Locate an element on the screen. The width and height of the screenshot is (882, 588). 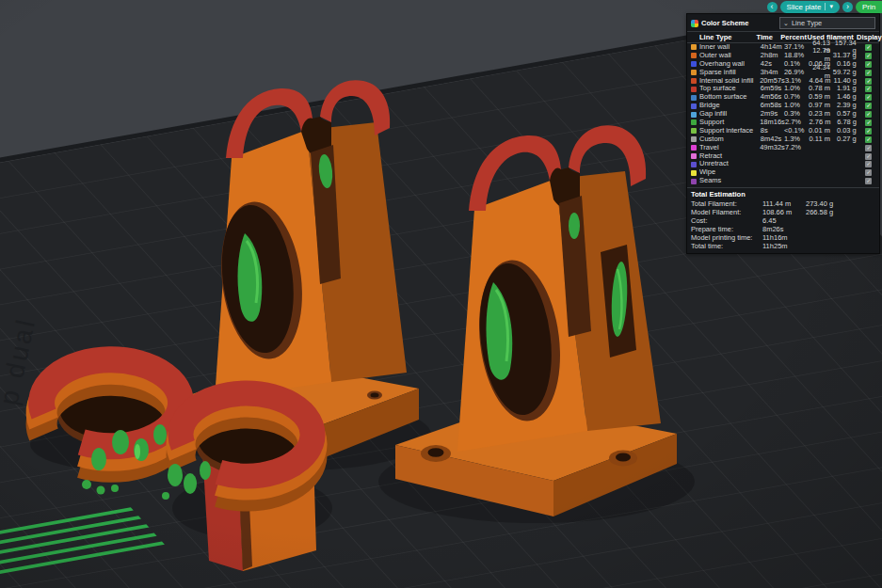
line-type-label: Travel is located at coordinates (730, 149).